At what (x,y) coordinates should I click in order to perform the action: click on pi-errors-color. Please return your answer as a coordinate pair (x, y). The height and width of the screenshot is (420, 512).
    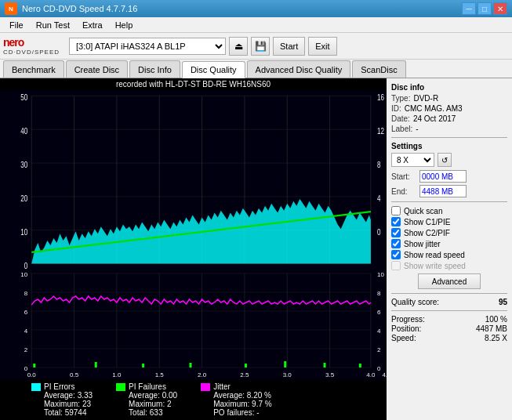
    Looking at the image, I should click on (36, 387).